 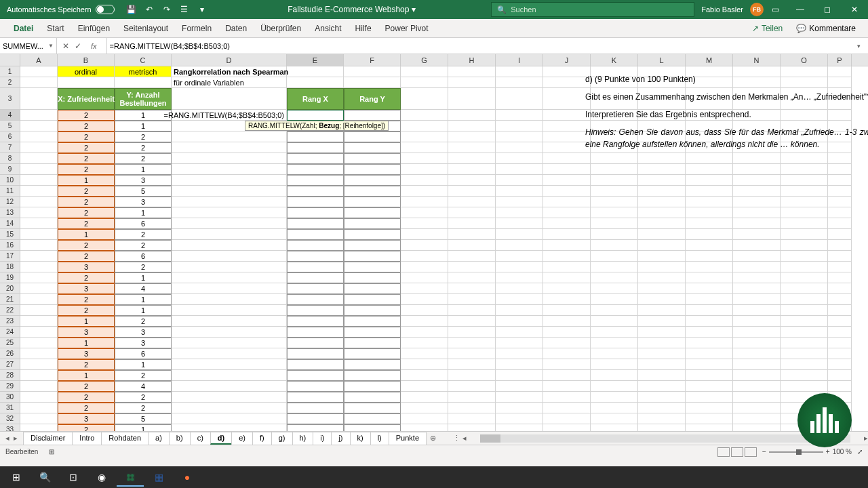 What do you see at coordinates (86, 321) in the screenshot?
I see `cell-B23: 1` at bounding box center [86, 321].